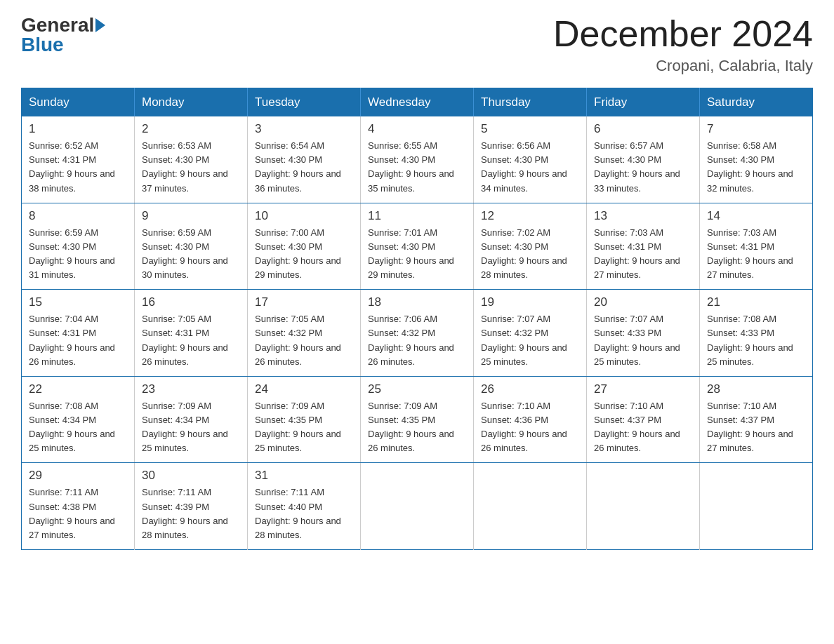  What do you see at coordinates (78, 389) in the screenshot?
I see `day-number: 22` at bounding box center [78, 389].